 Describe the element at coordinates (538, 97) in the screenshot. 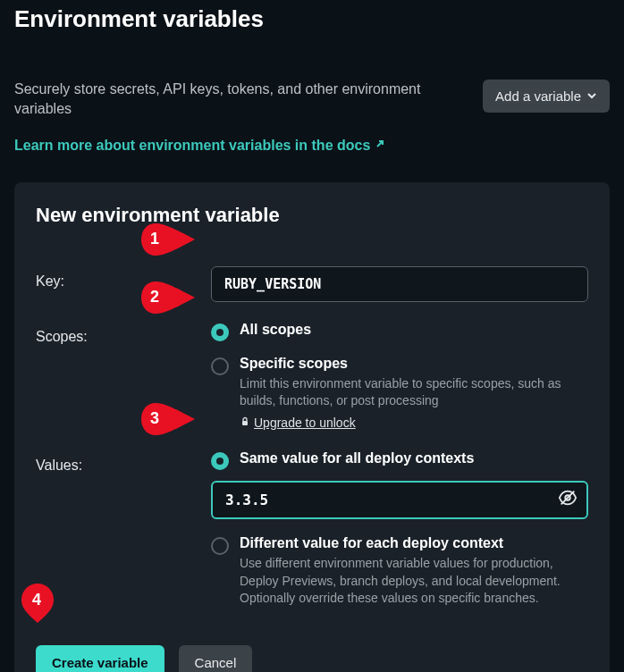

I see `add-variable-label: Add a variable` at that location.